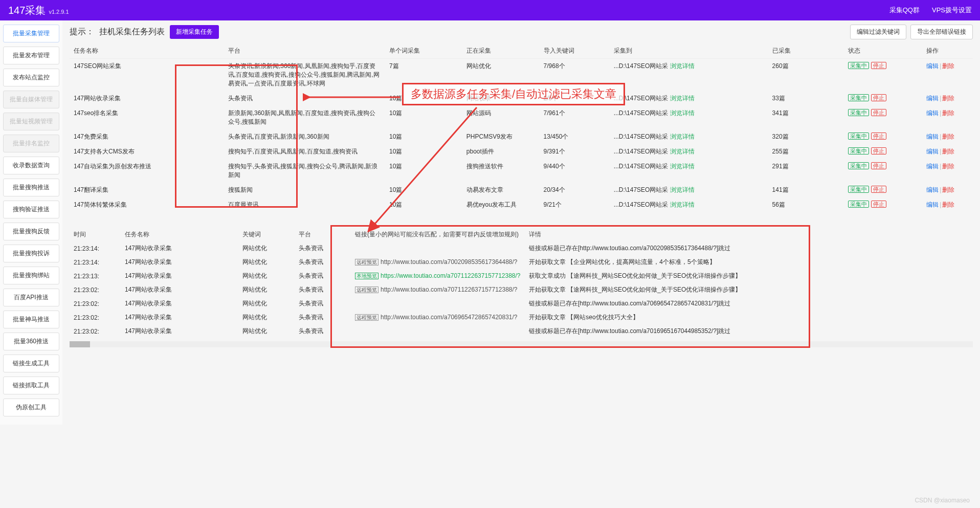 Image resolution: width=980 pixels, height=508 pixels. Describe the element at coordinates (147, 137) in the screenshot. I see `cell-name: 147免费采集` at that location.